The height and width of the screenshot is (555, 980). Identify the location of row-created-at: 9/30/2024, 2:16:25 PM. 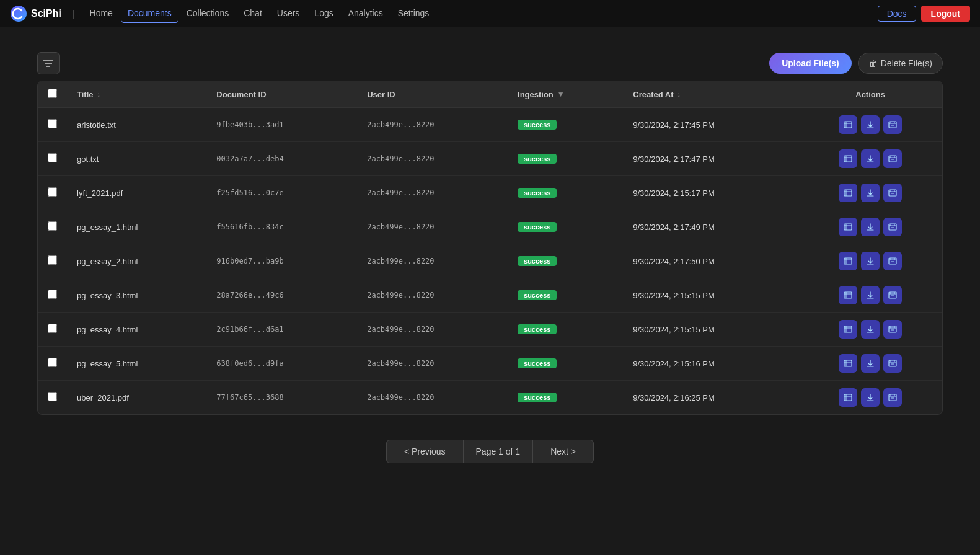
(710, 398).